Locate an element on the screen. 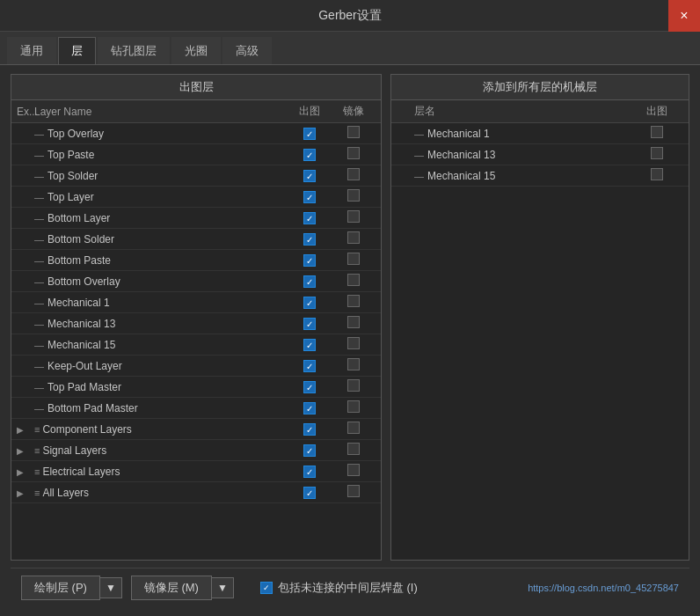  left-table-row: —Top Overlay is located at coordinates (196, 134).